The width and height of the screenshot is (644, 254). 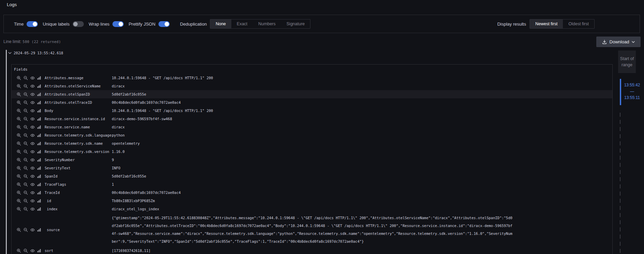 I want to click on field-name: Attributes.message, so click(x=78, y=78).